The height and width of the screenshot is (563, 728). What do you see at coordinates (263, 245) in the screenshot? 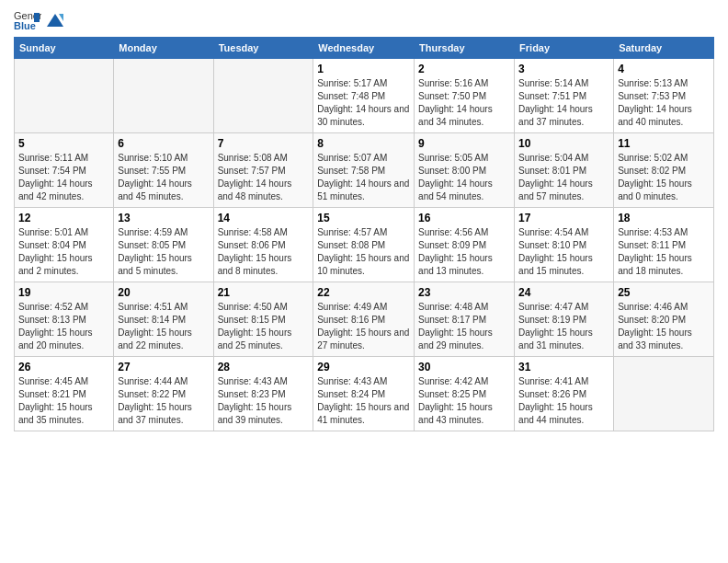
I see `calendar-cell: 14Sunrise: 4:58 AMSunset: 8:06 PMDayligh…` at bounding box center [263, 245].